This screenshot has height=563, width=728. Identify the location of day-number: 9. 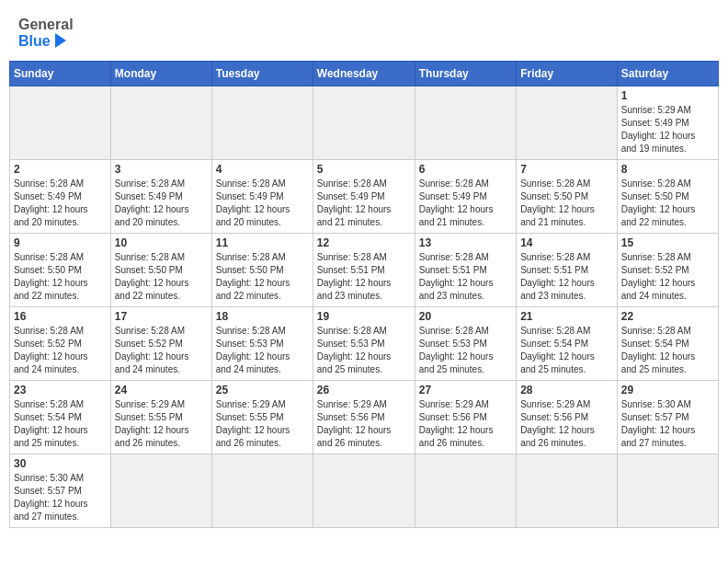
(61, 243).